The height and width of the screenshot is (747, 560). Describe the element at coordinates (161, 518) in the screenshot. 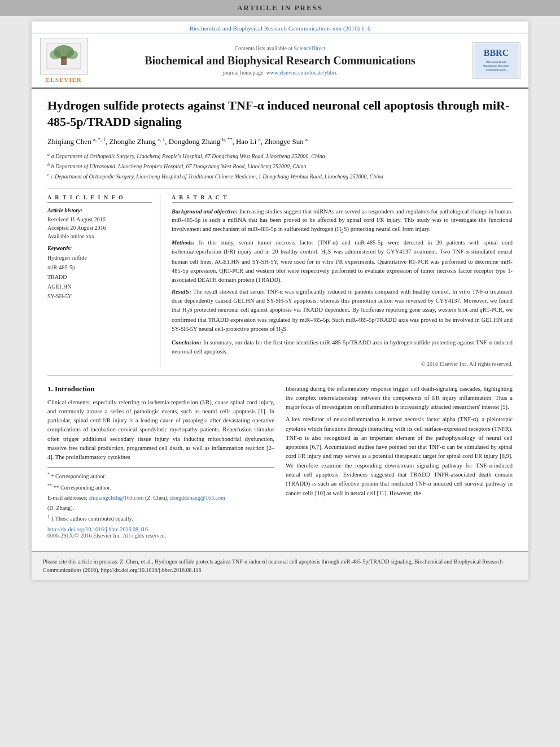

I see `footnote-contributed: 1 1 These authors contributed equally.` at that location.